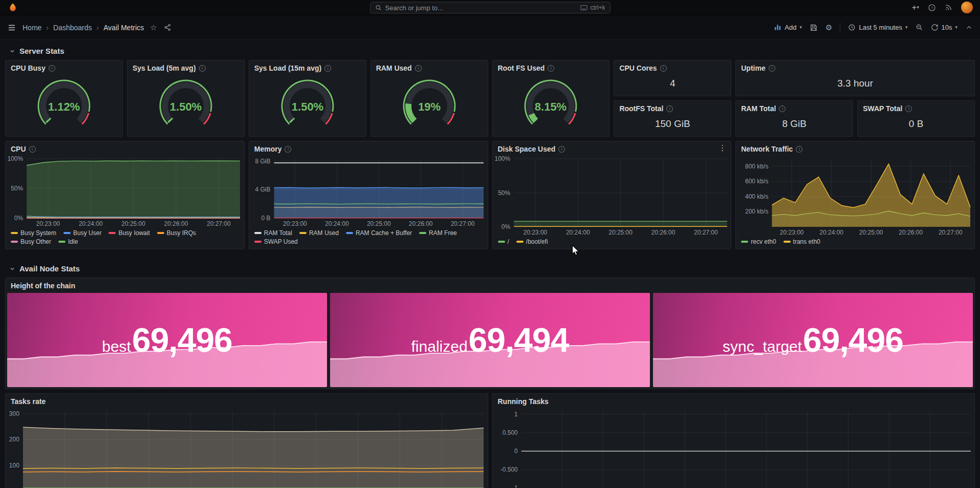 Image resolution: width=980 pixels, height=488 pixels. What do you see at coordinates (273, 233) in the screenshot?
I see `legend-item: RAM Total` at bounding box center [273, 233].